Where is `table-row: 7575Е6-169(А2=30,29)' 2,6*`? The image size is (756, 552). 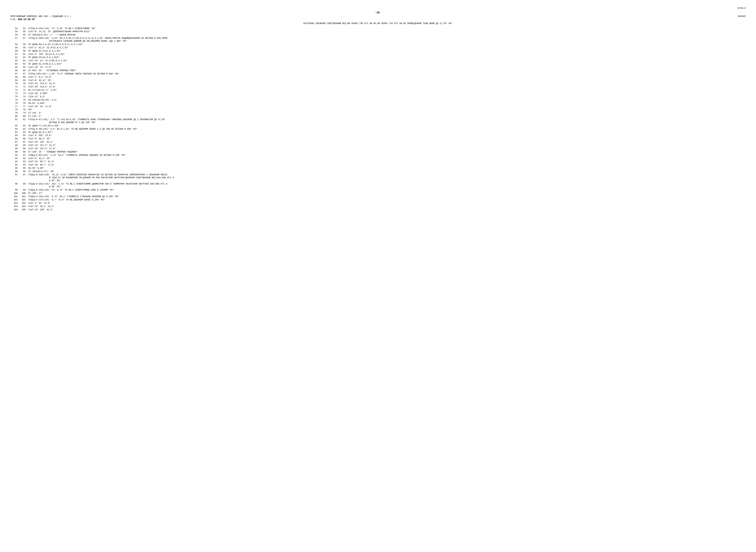
table-row: 7575Е6-169(А2=30,29)' 2,6* is located at coordinates (378, 100).